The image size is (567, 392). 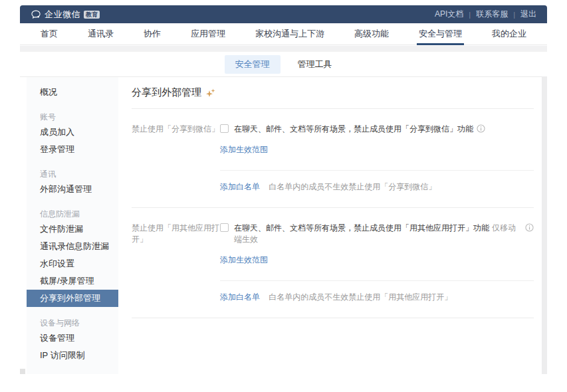 What do you see at coordinates (36, 15) in the screenshot?
I see `wework-logo-icon` at bounding box center [36, 15].